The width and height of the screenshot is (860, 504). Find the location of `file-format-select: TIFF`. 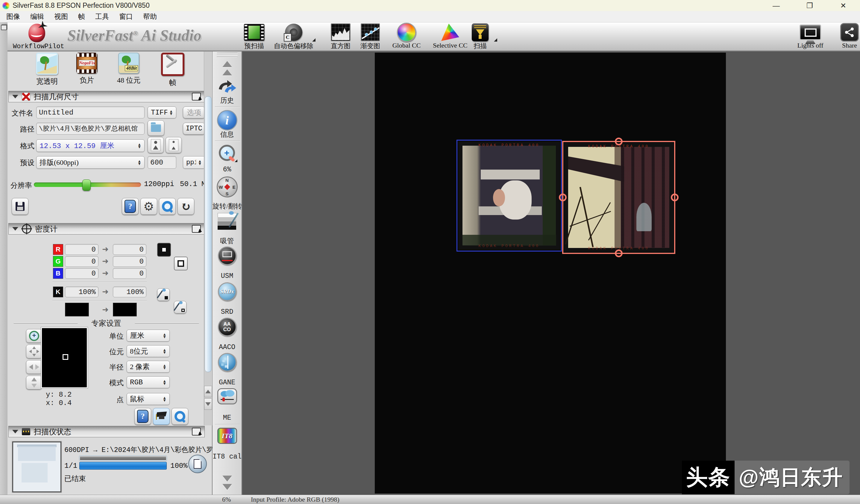

file-format-select: TIFF is located at coordinates (162, 113).